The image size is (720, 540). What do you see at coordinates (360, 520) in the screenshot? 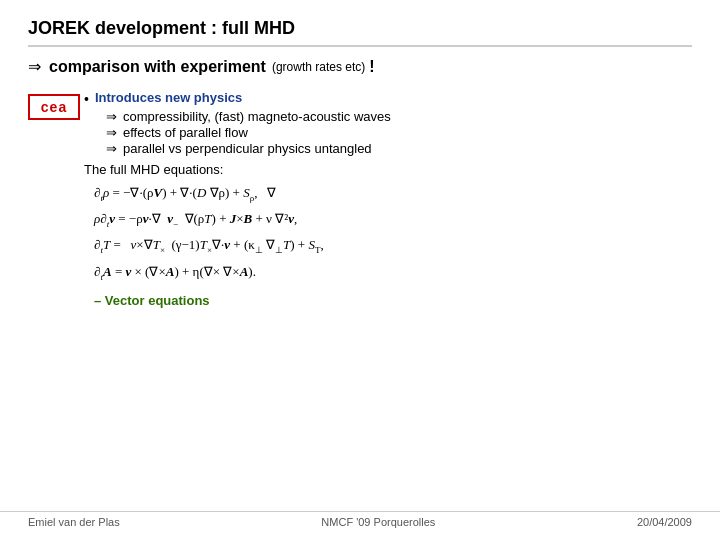
I see `footer: Emiel van der Plas NMCF '09 Porquerolles…` at bounding box center [360, 520].